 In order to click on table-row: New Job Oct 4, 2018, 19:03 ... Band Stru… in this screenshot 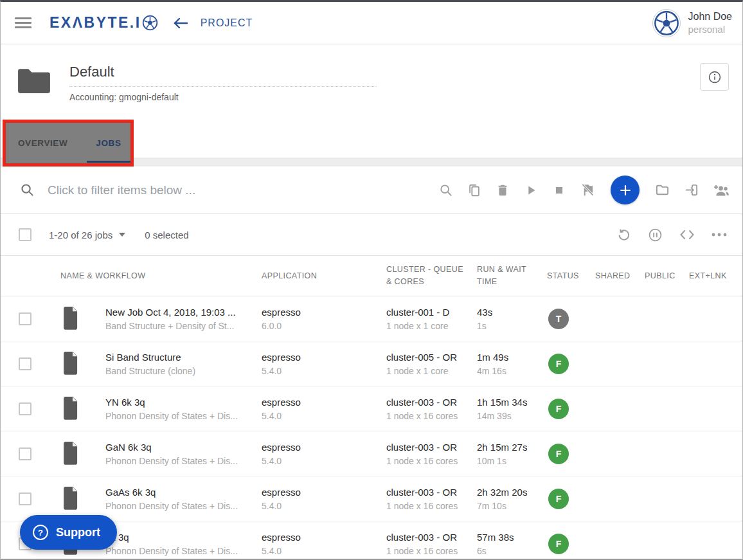, I will do `click(372, 319)`.